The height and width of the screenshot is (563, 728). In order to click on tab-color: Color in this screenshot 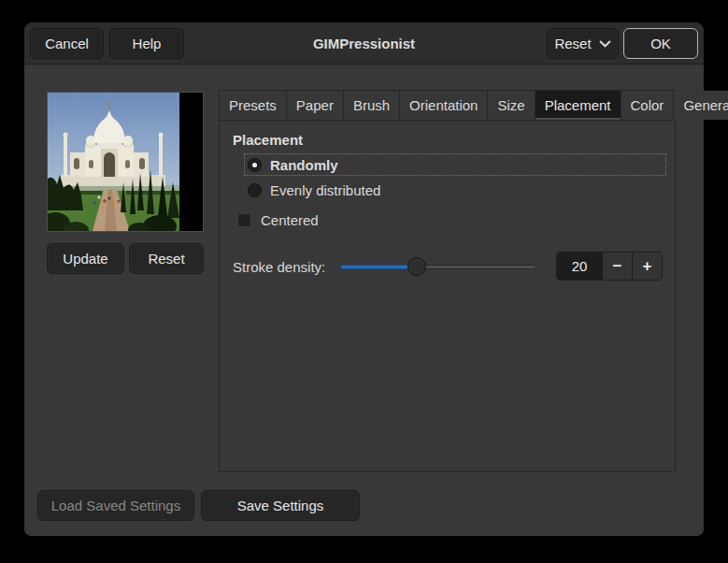, I will do `click(649, 105)`.